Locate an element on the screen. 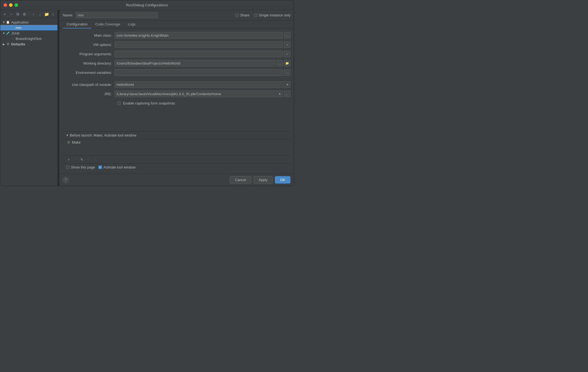 This screenshot has width=588, height=372. settings-button: ⚙ is located at coordinates (24, 14).